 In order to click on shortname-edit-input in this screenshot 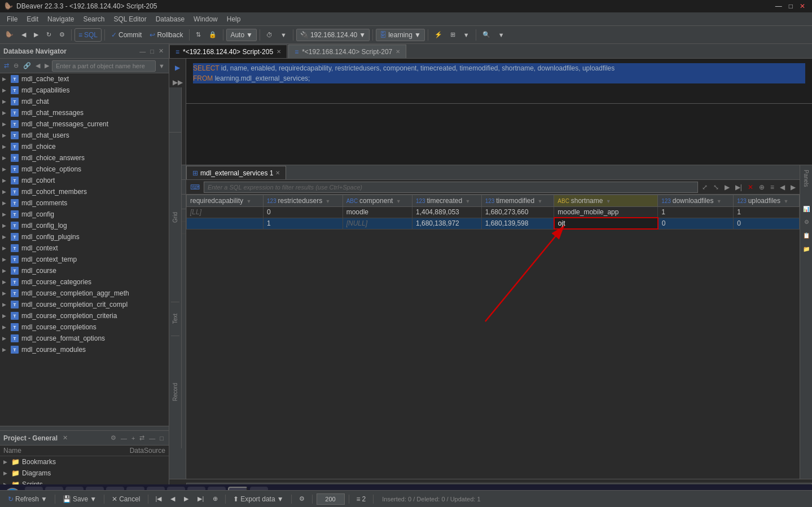, I will do `click(606, 223)`.